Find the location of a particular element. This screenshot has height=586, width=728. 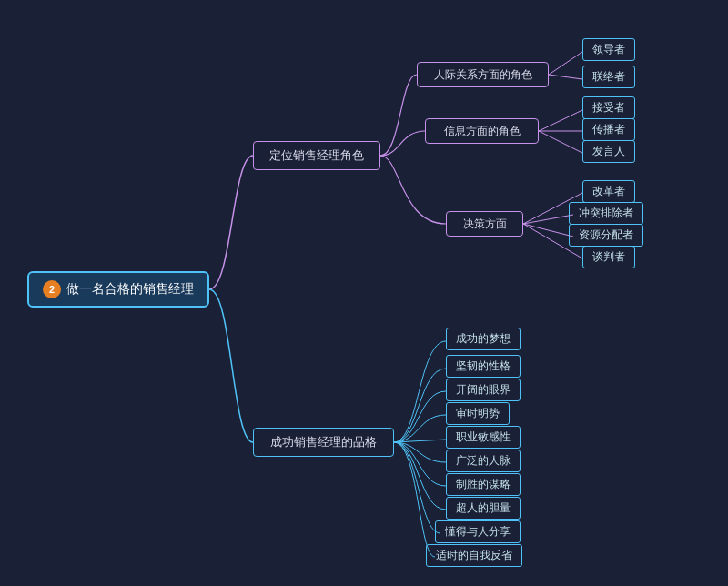

leaf-1: 联络者 is located at coordinates (609, 76).